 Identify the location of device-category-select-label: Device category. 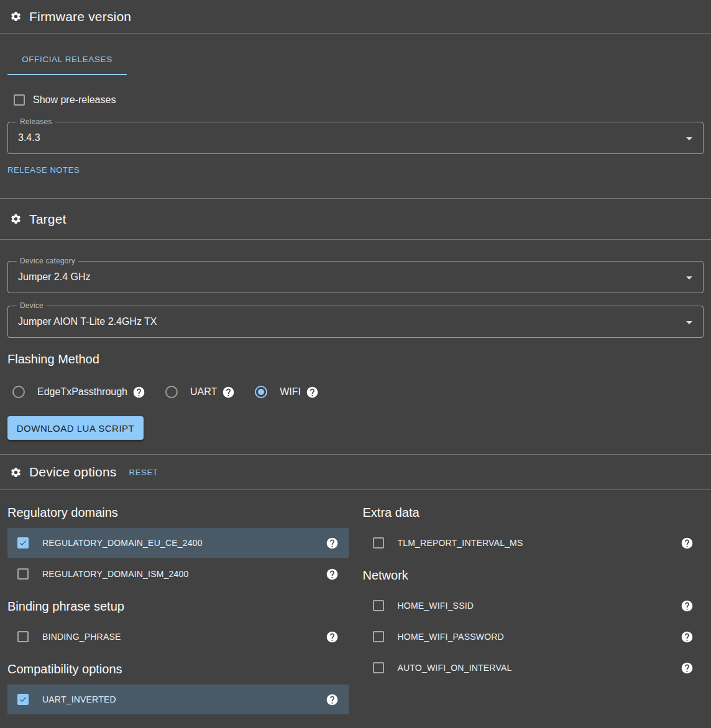
(47, 261).